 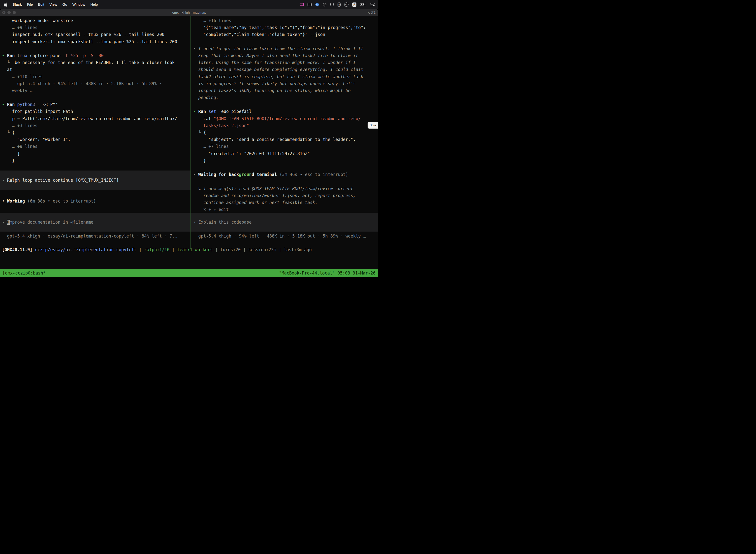 I want to click on terminal-line: p = Path('.omx/state/team/review-current…, so click(x=96, y=119).